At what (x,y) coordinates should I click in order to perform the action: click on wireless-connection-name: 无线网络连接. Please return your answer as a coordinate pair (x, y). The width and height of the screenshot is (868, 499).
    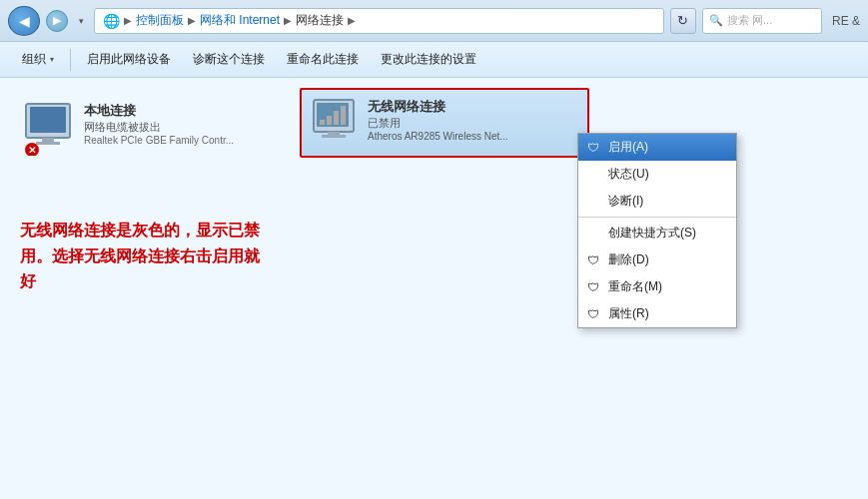
    Looking at the image, I should click on (472, 107).